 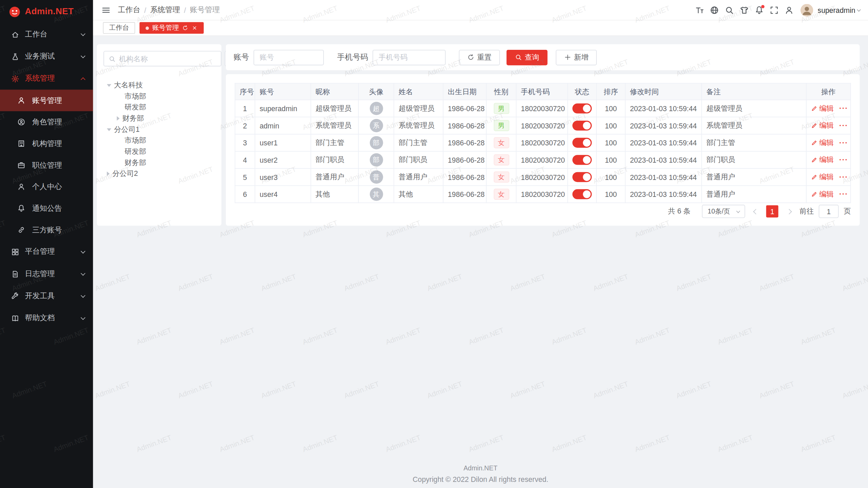 What do you see at coordinates (484, 57) in the screenshot?
I see `reset-label: 重置` at bounding box center [484, 57].